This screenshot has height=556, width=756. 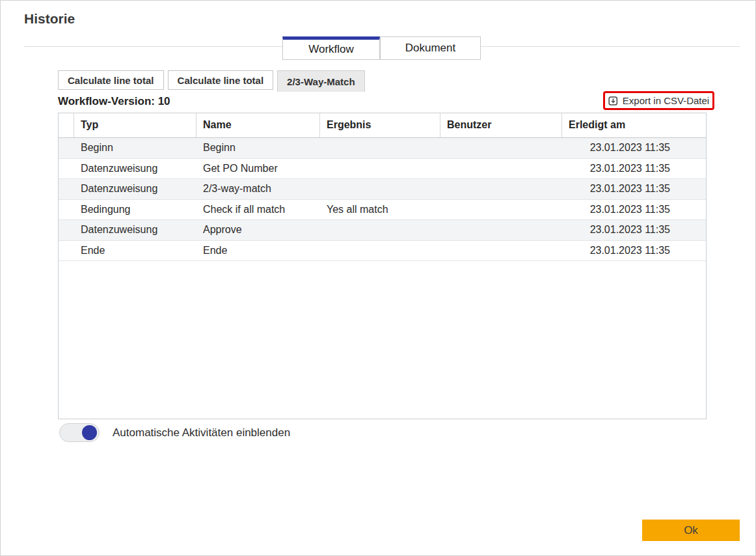 I want to click on cell-name: Get PO Number, so click(x=258, y=169).